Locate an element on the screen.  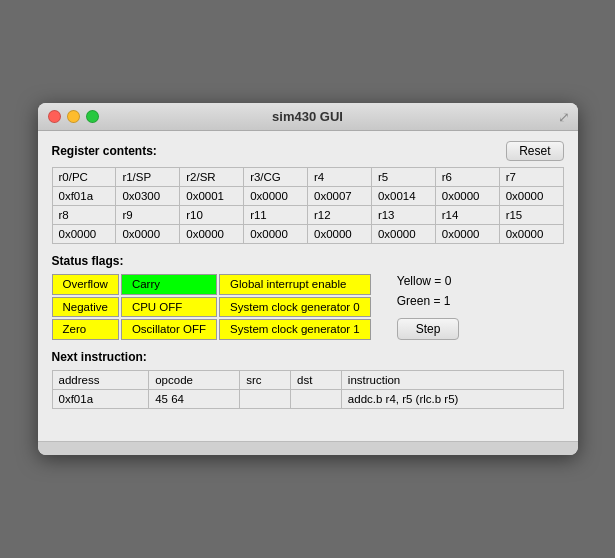
table-row: r8 r9 r10 r11 r12 r13 r14 r15 is located at coordinates (308, 216).